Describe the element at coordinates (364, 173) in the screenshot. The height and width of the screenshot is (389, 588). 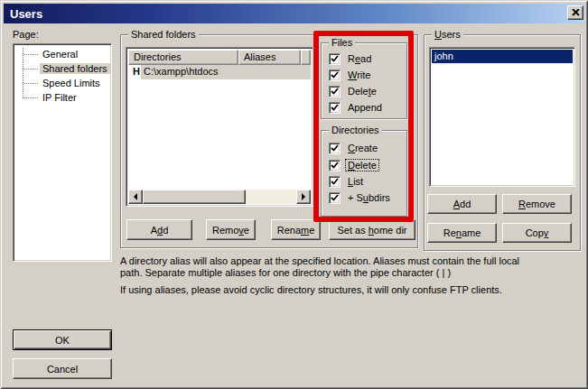
I see `directories-group: Directories Create Delete List + Subdirs` at that location.